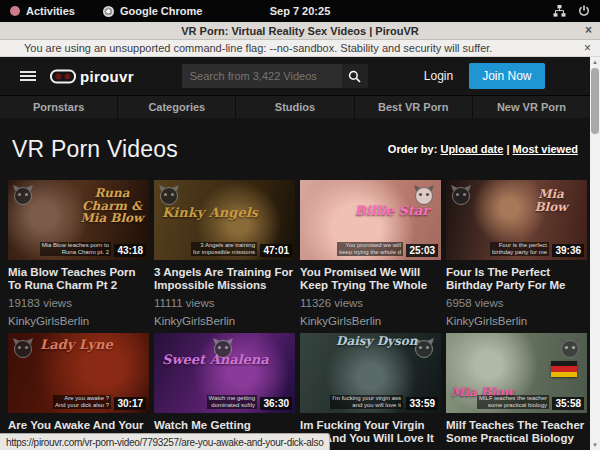 The width and height of the screenshot is (600, 450). Describe the element at coordinates (224, 303) in the screenshot. I see `video-views: 11111 views` at that location.